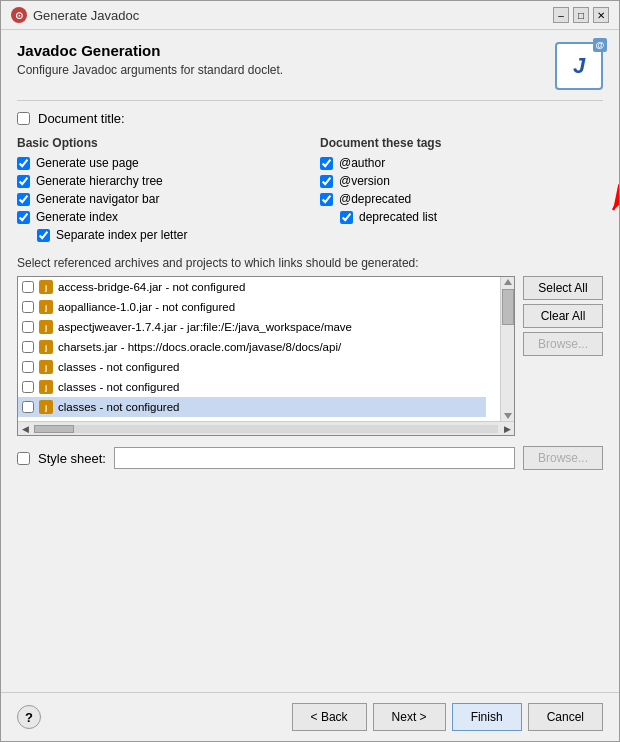 This screenshot has width=620, height=742. I want to click on archive-label-2: aspectjweaver-1.7.4.jar - jar:file:/E:/j…, so click(205, 327).